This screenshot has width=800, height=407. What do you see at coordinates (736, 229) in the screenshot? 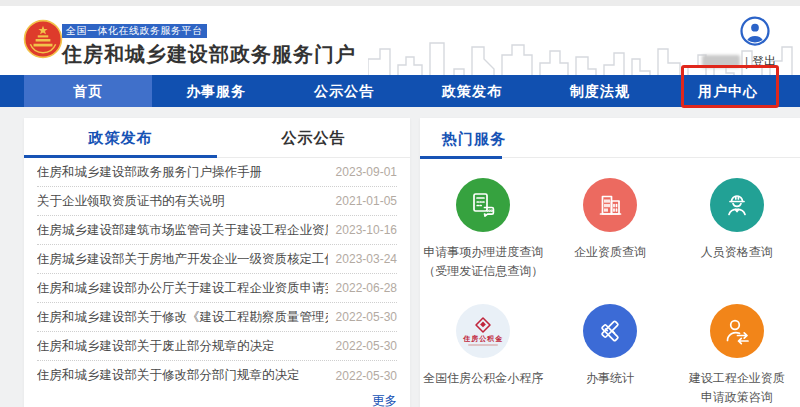
I see `service-personnel-qualification: 人员资格查询` at bounding box center [736, 229].